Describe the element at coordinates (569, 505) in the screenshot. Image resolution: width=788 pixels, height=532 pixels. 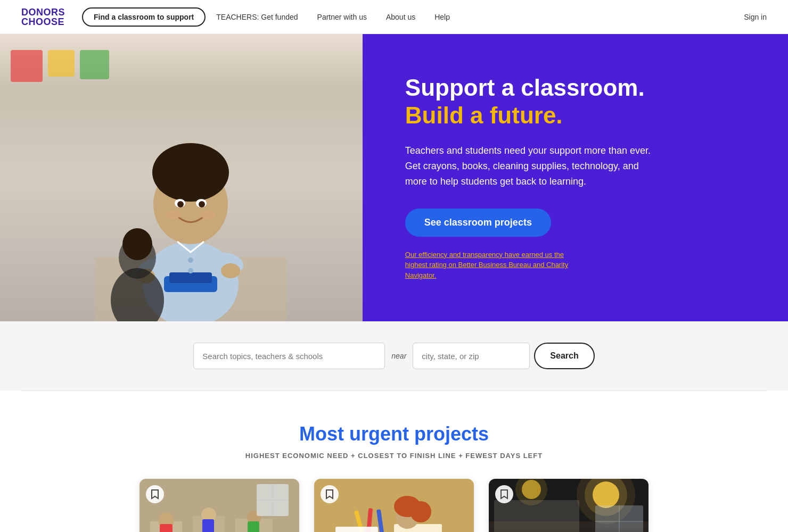
I see `project-card-3: Increasing Self-Esteem and Independence …` at that location.